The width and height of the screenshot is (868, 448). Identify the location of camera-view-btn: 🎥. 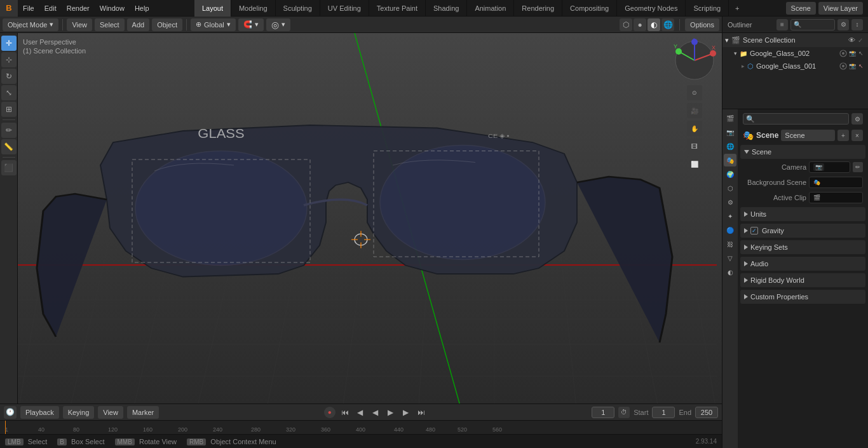
(695, 111).